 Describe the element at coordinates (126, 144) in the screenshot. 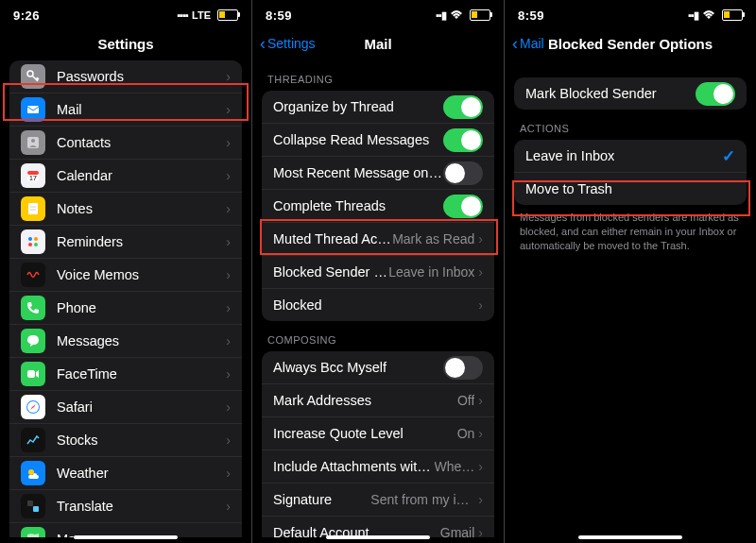

I see `settings-row-contacts: Contacts›` at that location.